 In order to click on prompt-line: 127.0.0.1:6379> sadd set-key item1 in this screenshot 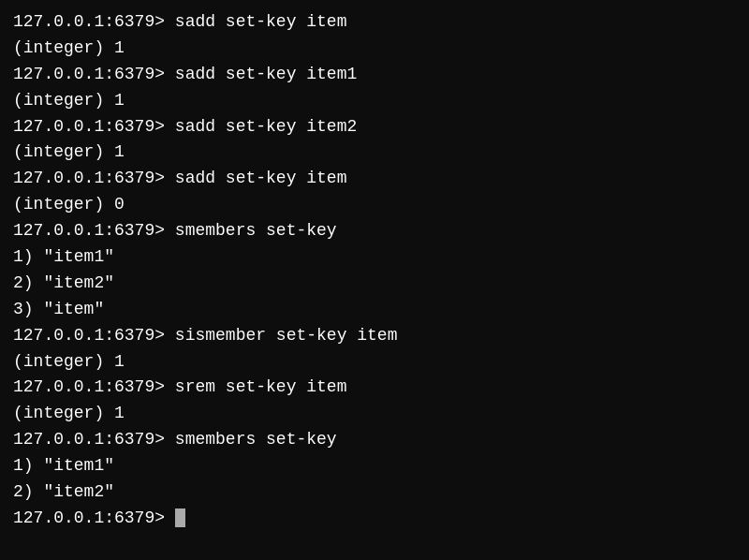, I will do `click(374, 75)`.